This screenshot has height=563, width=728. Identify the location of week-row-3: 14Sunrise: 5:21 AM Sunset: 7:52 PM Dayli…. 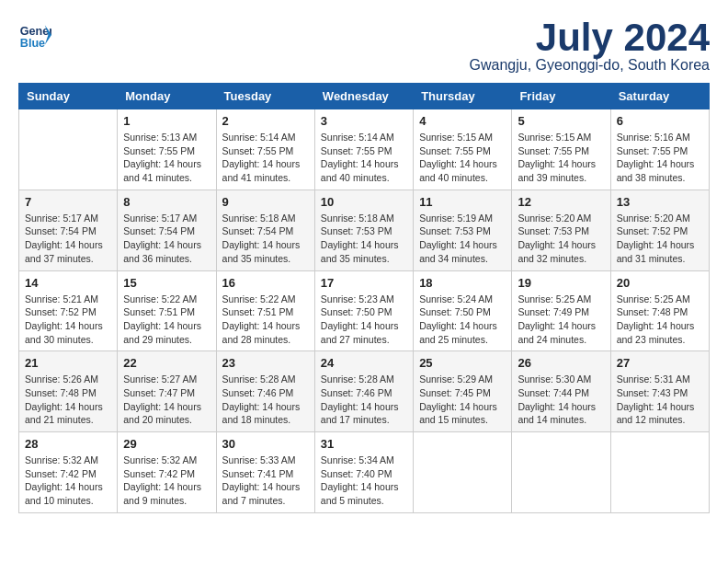
(364, 311).